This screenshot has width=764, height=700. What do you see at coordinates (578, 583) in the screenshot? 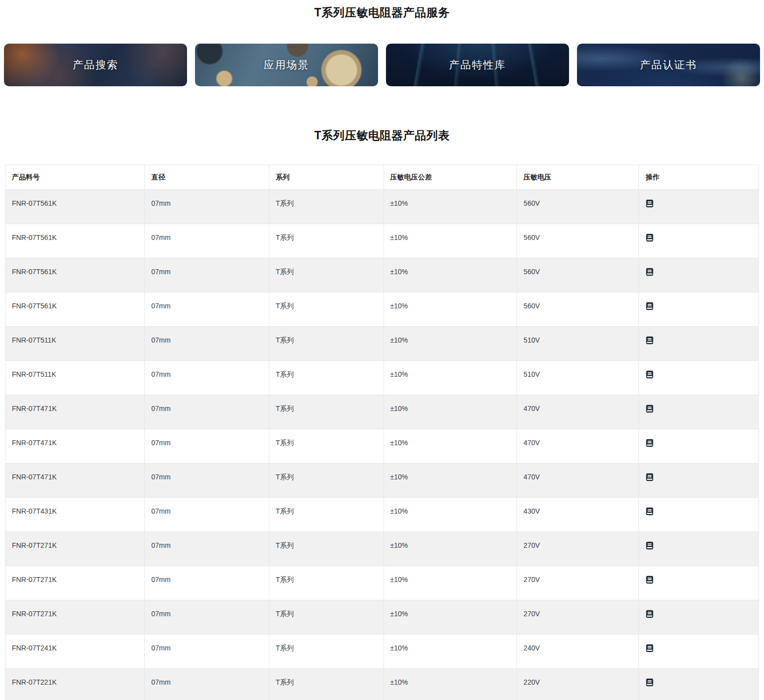
I see `cell-varistor-voltage: 270V` at bounding box center [578, 583].